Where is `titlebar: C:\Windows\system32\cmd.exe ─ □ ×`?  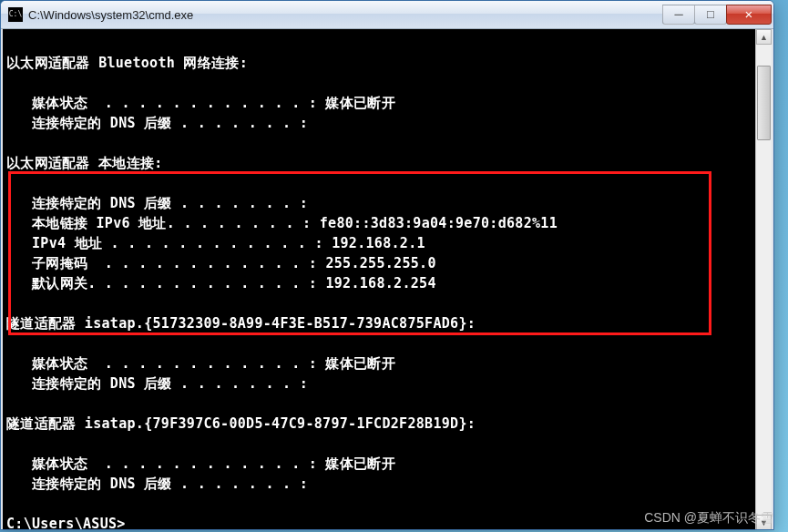 titlebar: C:\Windows\system32\cmd.exe ─ □ × is located at coordinates (387, 15).